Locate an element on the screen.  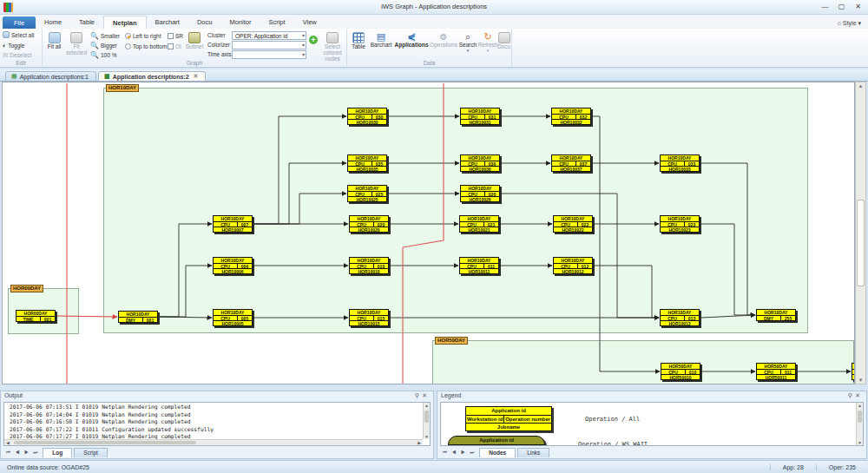
zoom-100-button: 🔍100 % is located at coordinates (103, 56).